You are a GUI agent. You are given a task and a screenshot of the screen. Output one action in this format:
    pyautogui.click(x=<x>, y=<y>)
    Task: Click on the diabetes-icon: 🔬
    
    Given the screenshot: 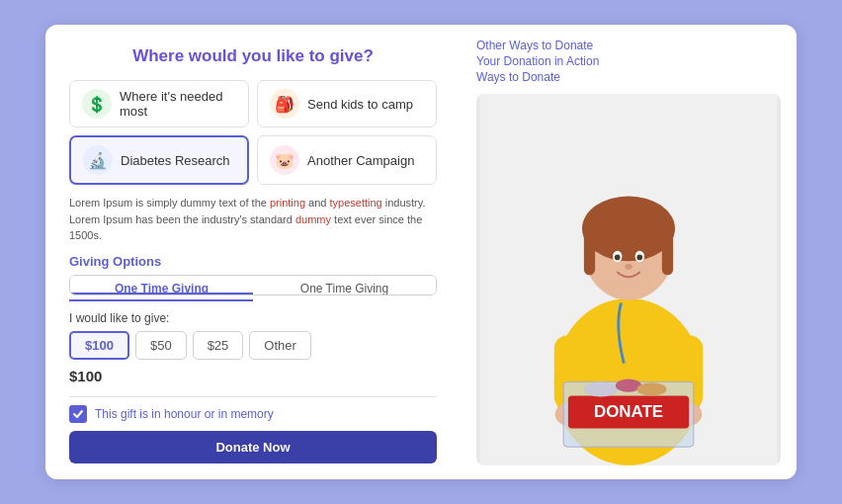 What is the action you would take?
    pyautogui.click(x=98, y=160)
    